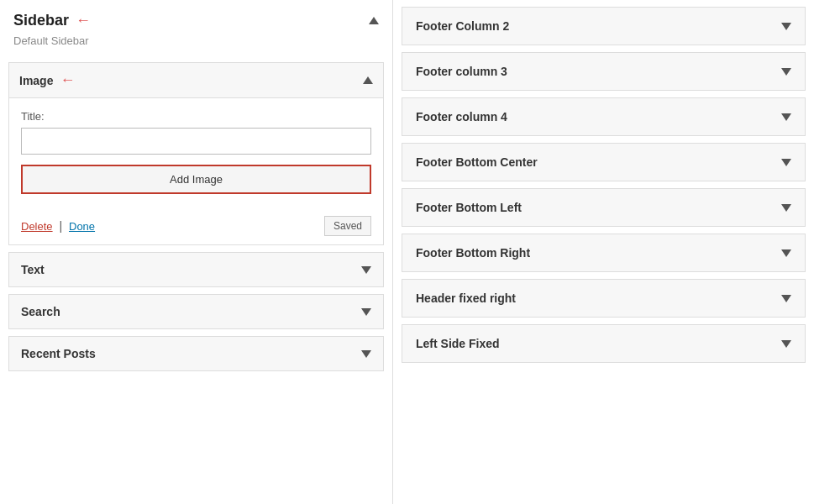 The height and width of the screenshot is (504, 814). Describe the element at coordinates (197, 45) in the screenshot. I see `sidebar-default-label: Default Sidebar` at that location.